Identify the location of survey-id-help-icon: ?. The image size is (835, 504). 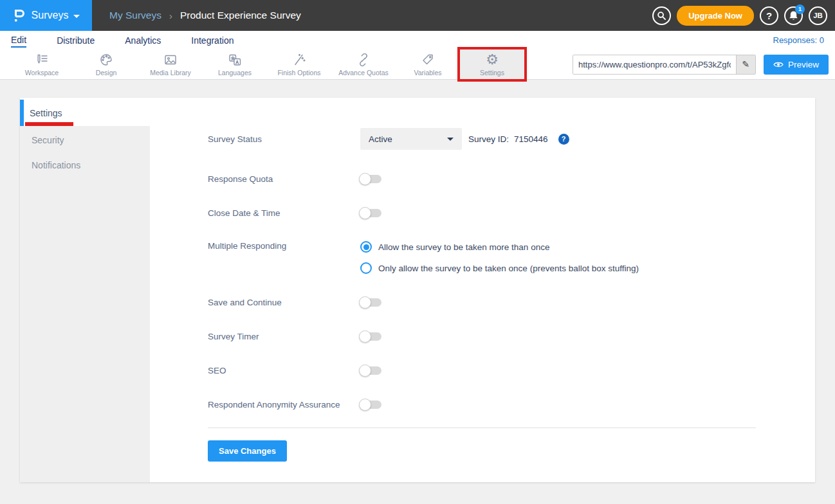
(564, 139).